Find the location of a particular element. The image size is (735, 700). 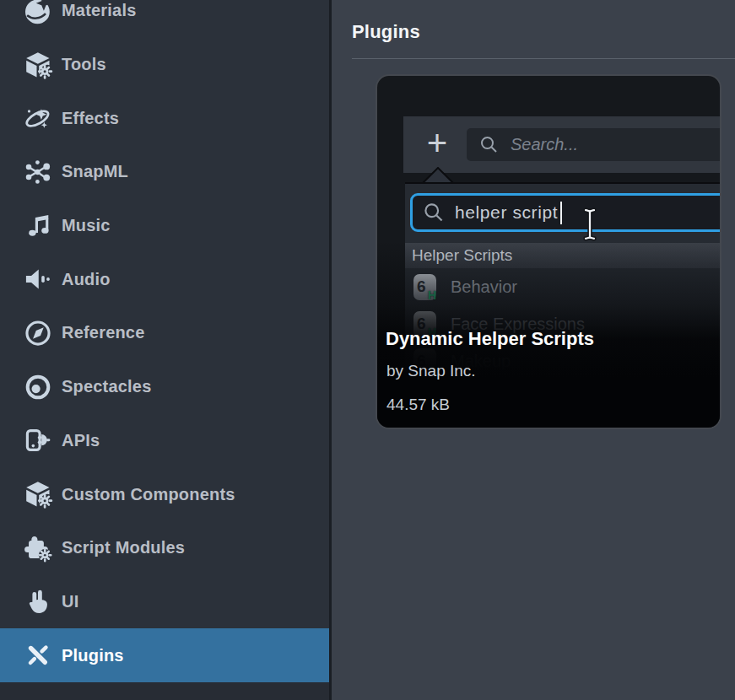

result-label: Makeup is located at coordinates (481, 361).